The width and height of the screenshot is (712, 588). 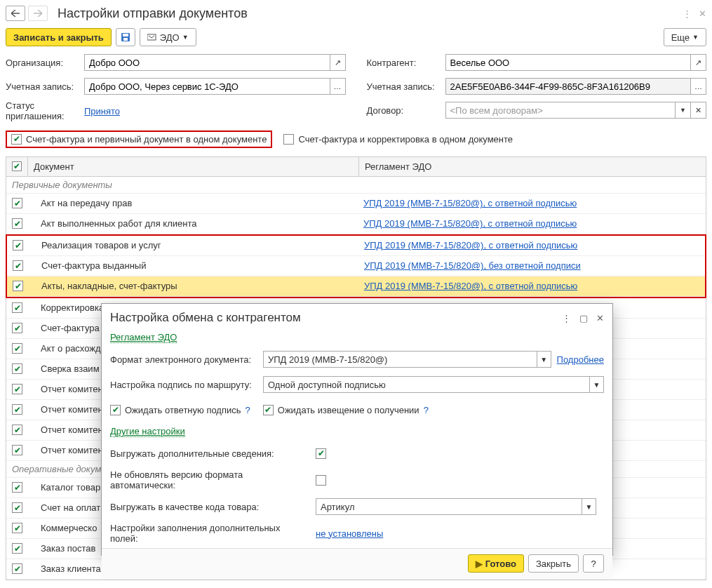 What do you see at coordinates (561, 110) in the screenshot?
I see `contract-input: <По всем договорам>` at bounding box center [561, 110].